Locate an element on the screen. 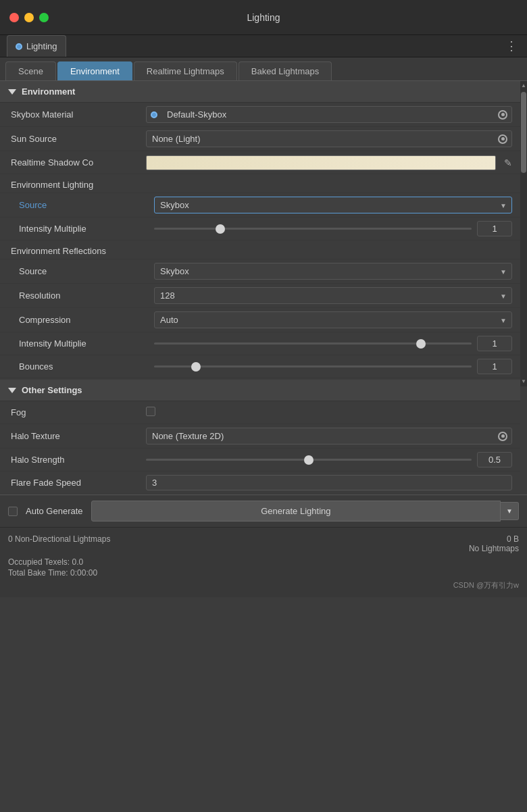  halo-strength-value is located at coordinates (329, 459).